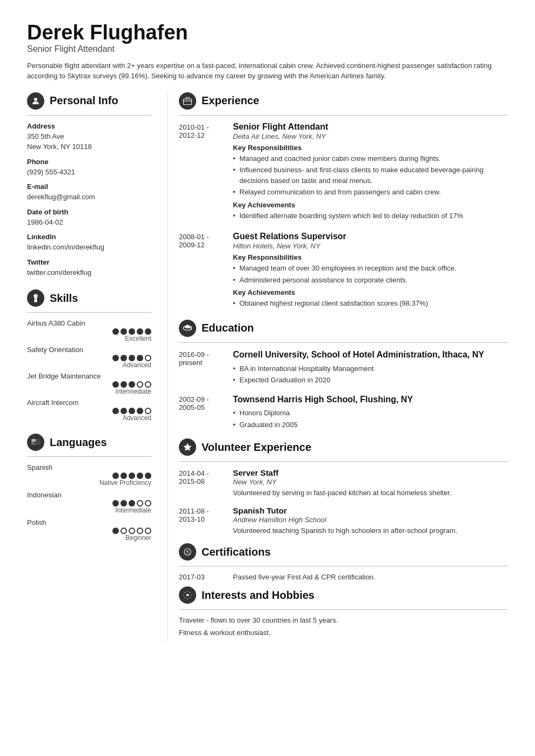 This screenshot has width=535, height=756. Describe the element at coordinates (89, 192) in the screenshot. I see `personal-info-email: E-mail derekflug@gmail.com` at that location.